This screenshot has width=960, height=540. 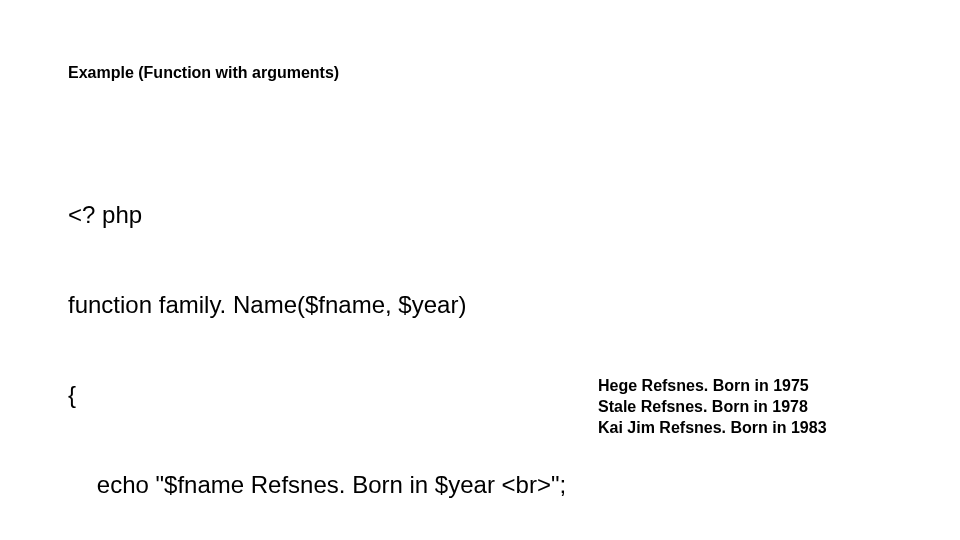 I want to click on code-line: <? php, so click(x=317, y=215).